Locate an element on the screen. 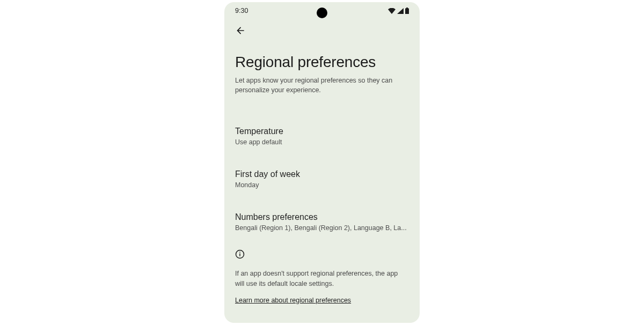 Image resolution: width=644 pixels, height=325 pixels. back-button is located at coordinates (240, 31).